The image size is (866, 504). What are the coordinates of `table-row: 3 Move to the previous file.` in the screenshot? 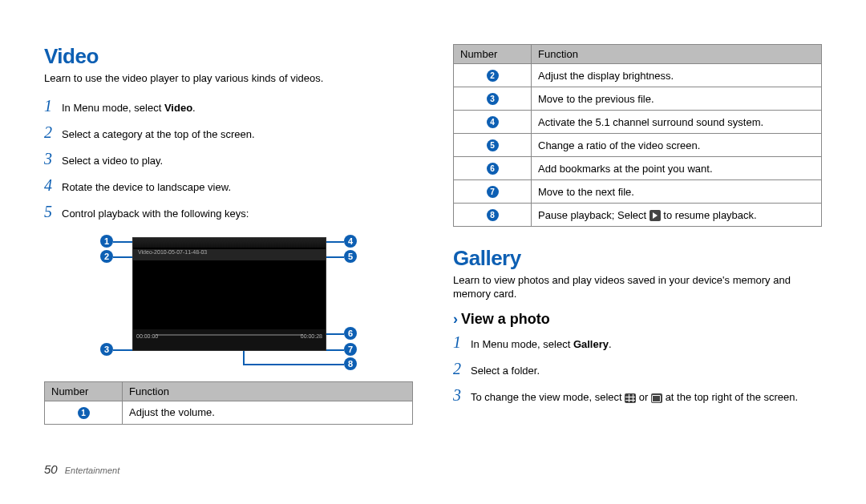 It's located at (638, 99).